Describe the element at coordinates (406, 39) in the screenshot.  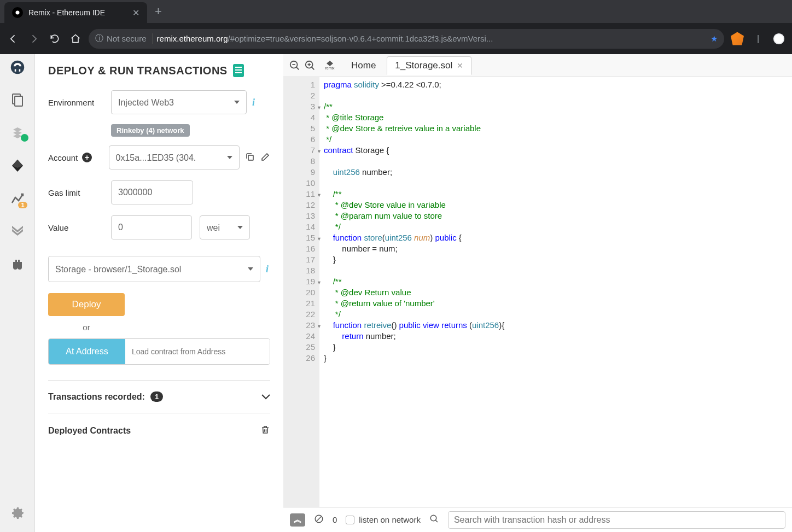
I see `address-bar: ⓘ Not secure remix.ethereum.org/#optimiz…` at that location.